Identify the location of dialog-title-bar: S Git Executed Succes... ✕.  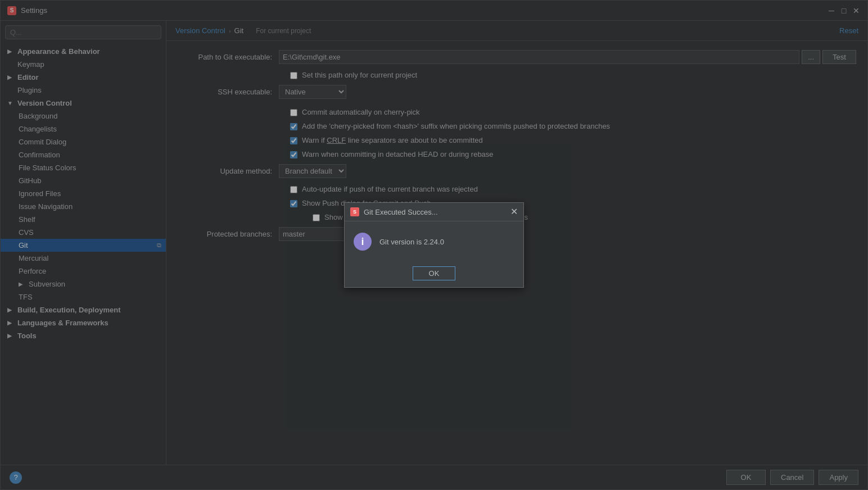
(434, 212).